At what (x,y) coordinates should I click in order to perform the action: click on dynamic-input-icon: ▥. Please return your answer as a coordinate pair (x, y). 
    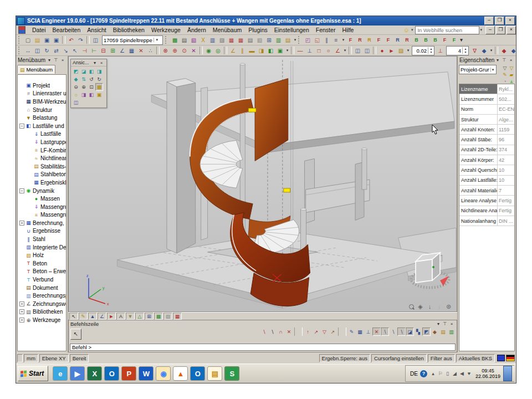
    Looking at the image, I should click on (451, 331).